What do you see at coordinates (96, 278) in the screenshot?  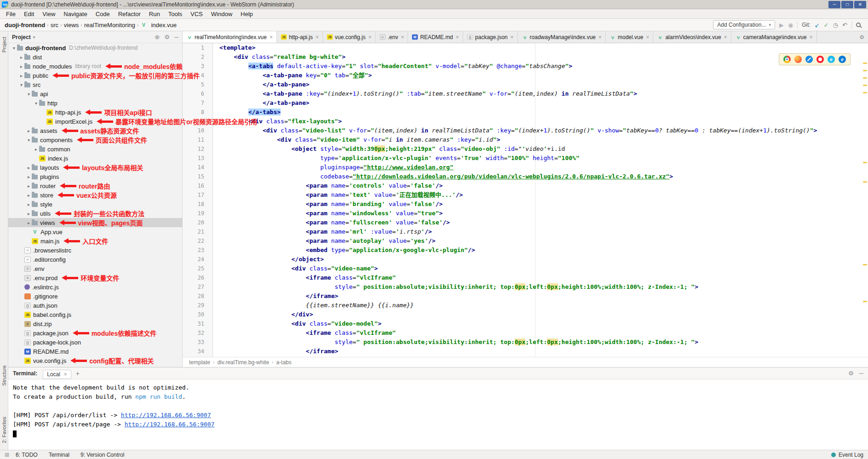 I see `tree-item-.env.prod: .env.prod环境变量文件` at bounding box center [96, 278].